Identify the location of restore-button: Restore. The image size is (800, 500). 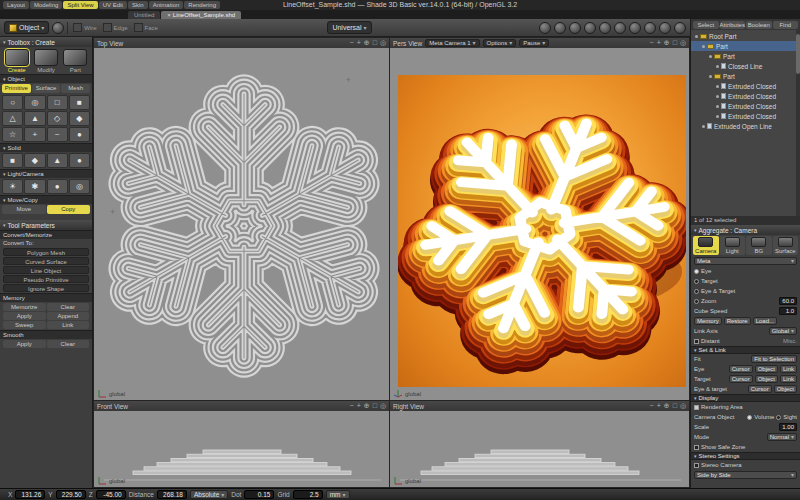
(738, 321).